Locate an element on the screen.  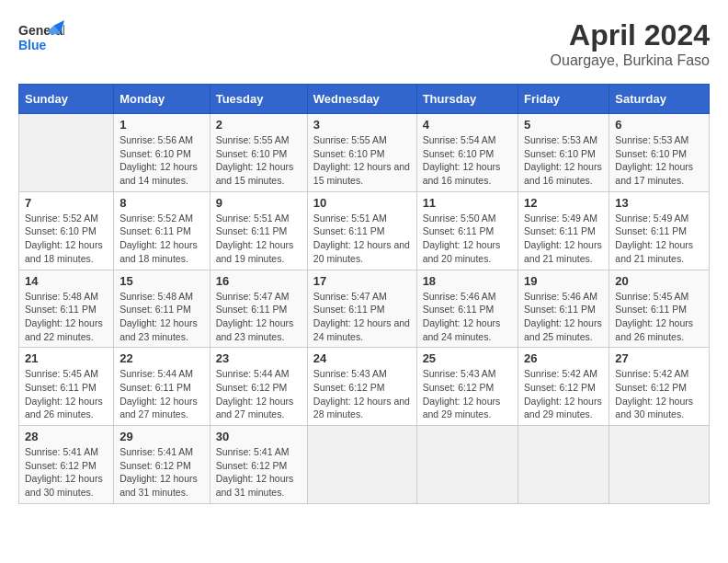
calendar-cell: 15Sunrise: 5:48 AM Sunset: 6:11 PM Dayli… is located at coordinates (162, 309).